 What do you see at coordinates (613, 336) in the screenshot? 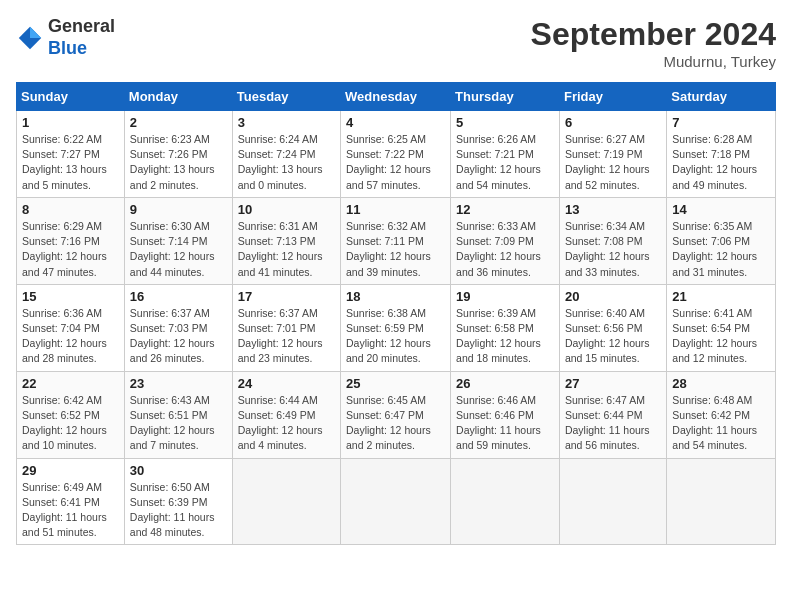
I see `day-info: Sunrise: 6:40 AMSunset: 6:56 PMDaylight:…` at bounding box center [613, 336].